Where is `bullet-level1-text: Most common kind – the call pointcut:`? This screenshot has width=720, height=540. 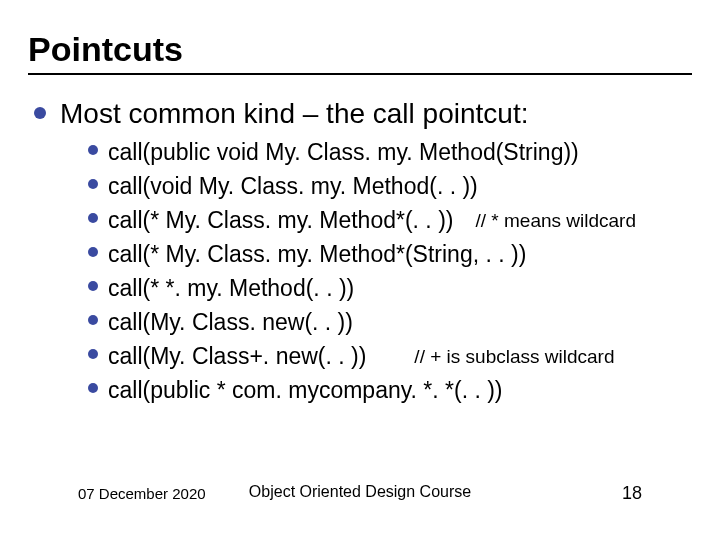 bullet-level1-text: Most common kind – the call pointcut: is located at coordinates (294, 114).